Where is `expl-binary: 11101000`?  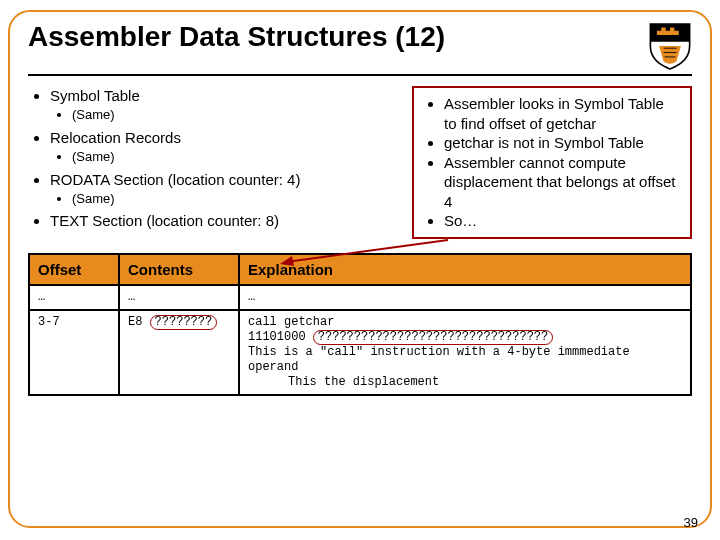
expl-binary: 11101000 is located at coordinates (280, 337).